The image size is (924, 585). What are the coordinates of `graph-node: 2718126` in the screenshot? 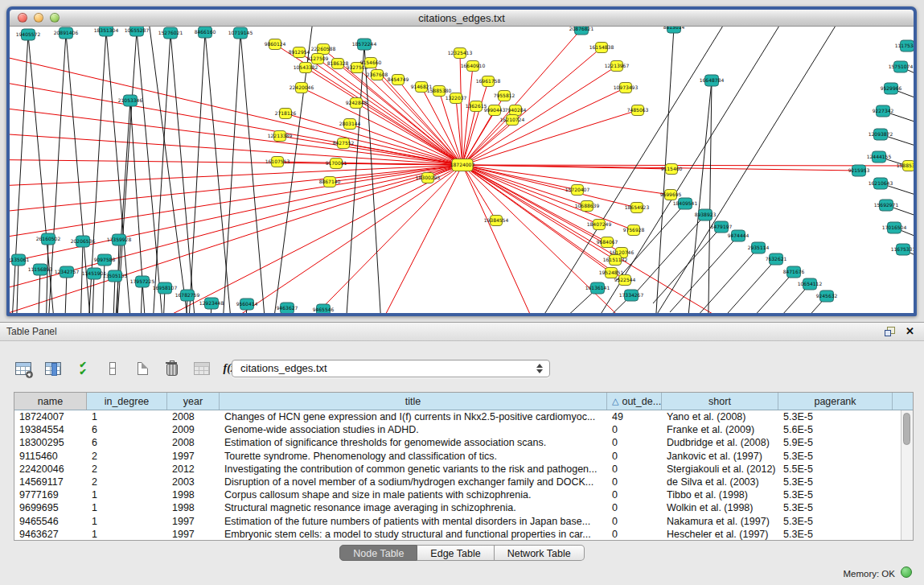 It's located at (286, 114).